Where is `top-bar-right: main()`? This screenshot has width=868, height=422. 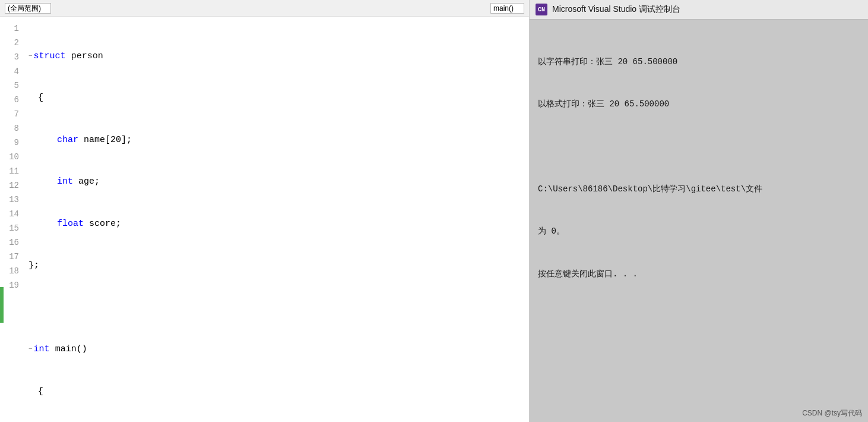 top-bar-right: main() is located at coordinates (507, 8).